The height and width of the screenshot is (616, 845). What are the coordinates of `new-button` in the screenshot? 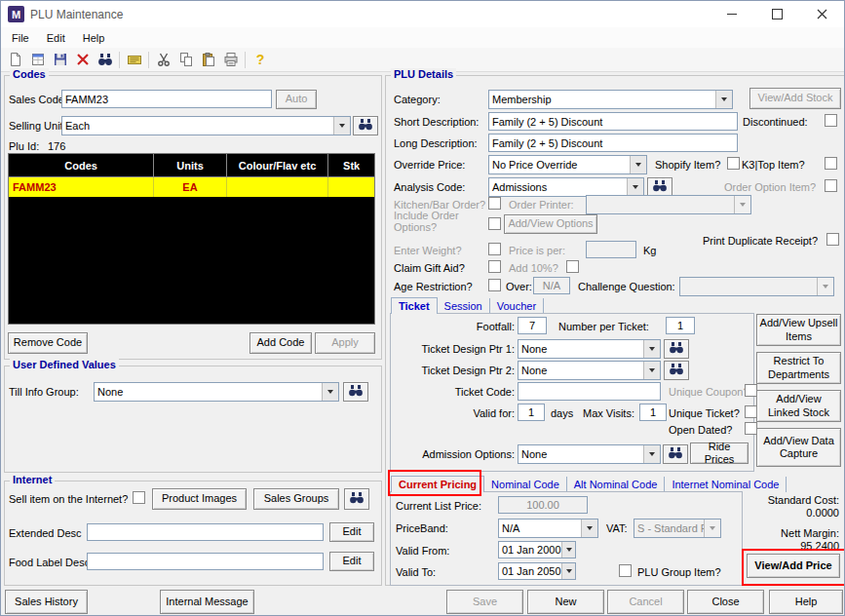 It's located at (16, 60).